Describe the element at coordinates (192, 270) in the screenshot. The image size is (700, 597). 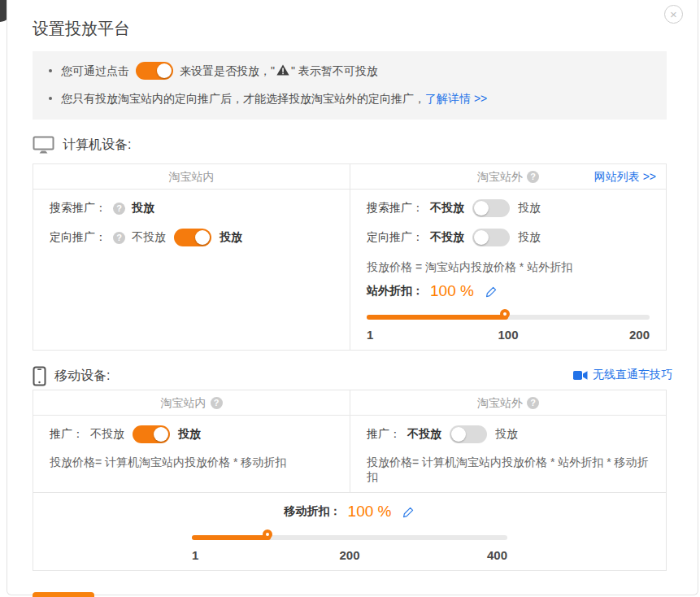
I see `computer-onsite-cell: 搜索推广： ? 投放 定向推广： ? 不投放 投放` at that location.